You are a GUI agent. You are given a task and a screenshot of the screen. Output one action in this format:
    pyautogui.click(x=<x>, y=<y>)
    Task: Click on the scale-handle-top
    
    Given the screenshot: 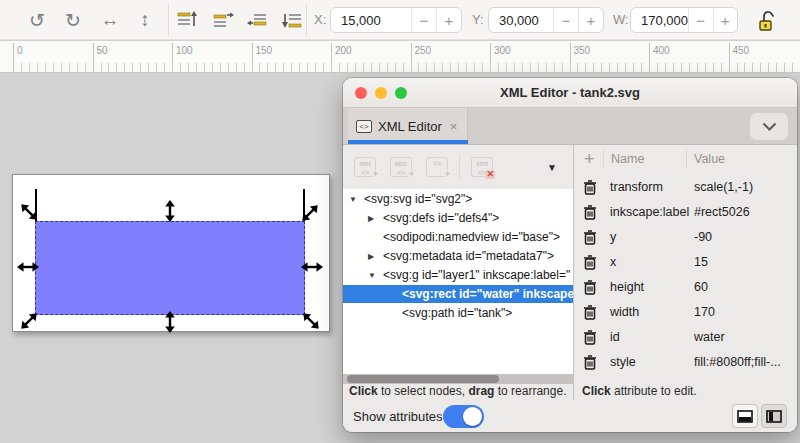 What is the action you would take?
    pyautogui.click(x=170, y=211)
    